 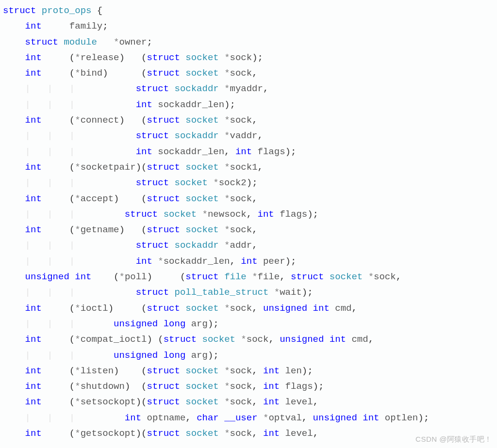 What do you see at coordinates (92, 73) in the screenshot?
I see `field-bind: bind` at bounding box center [92, 73].